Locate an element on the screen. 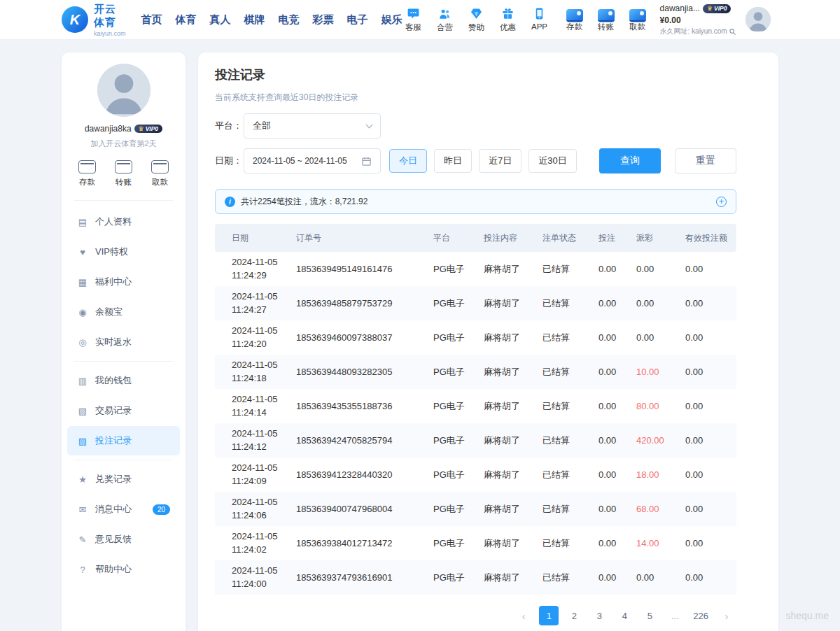  nav-item: 彩票 is located at coordinates (323, 20).